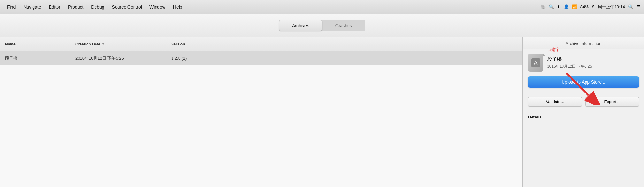  What do you see at coordinates (157, 7) in the screenshot?
I see `menu-window: Window` at bounding box center [157, 7].